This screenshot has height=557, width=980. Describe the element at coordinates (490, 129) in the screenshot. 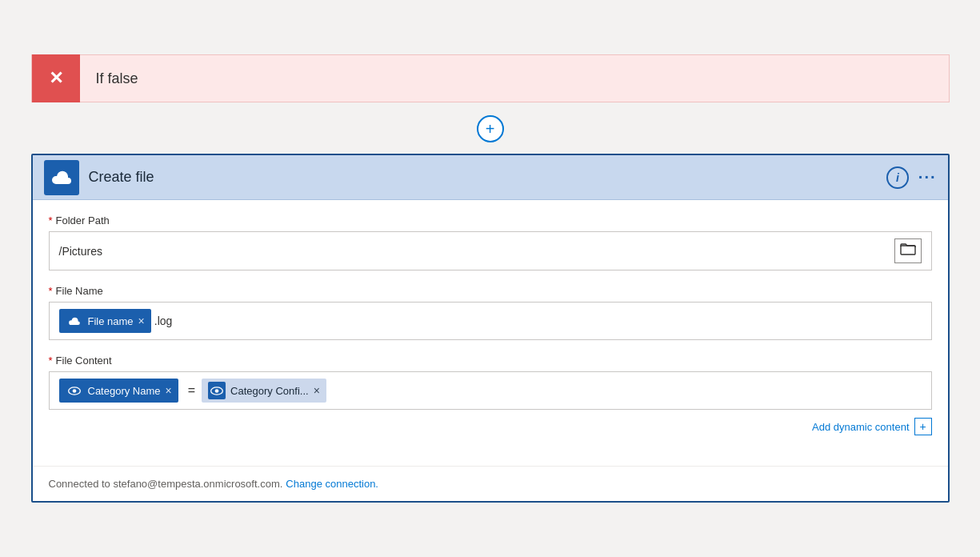

I see `add-step-button: +` at that location.